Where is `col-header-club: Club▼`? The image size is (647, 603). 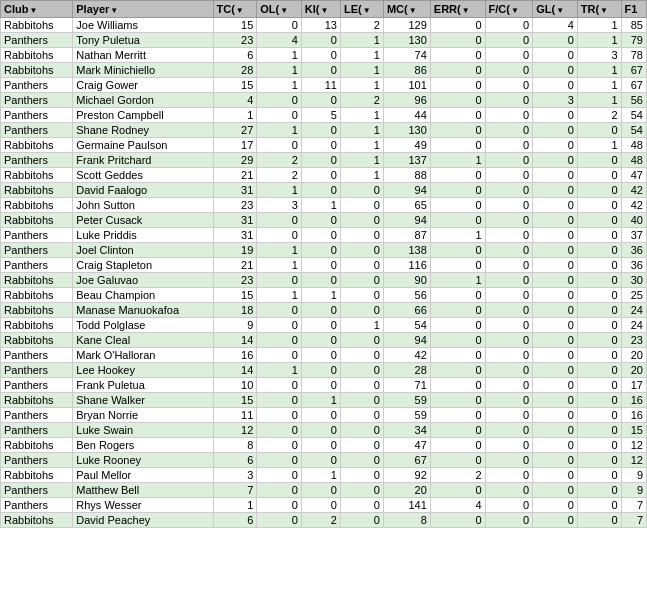
col-header-club: Club▼ is located at coordinates (37, 10).